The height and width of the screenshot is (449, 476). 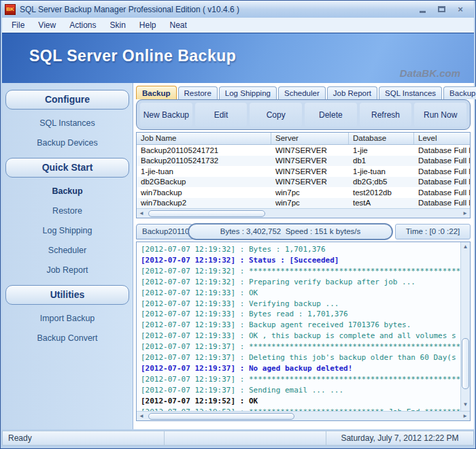 I want to click on app-logo-icon: BK, so click(x=10, y=10).